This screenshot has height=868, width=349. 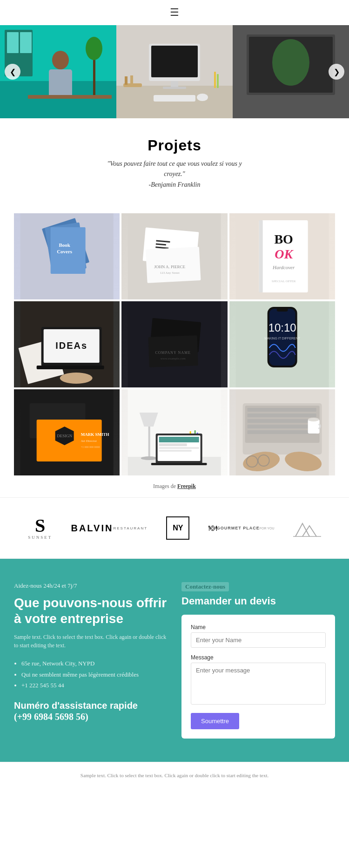 I want to click on contact-heading: Que pouvons-nous offrir à votre entrepri…, so click(x=91, y=611).